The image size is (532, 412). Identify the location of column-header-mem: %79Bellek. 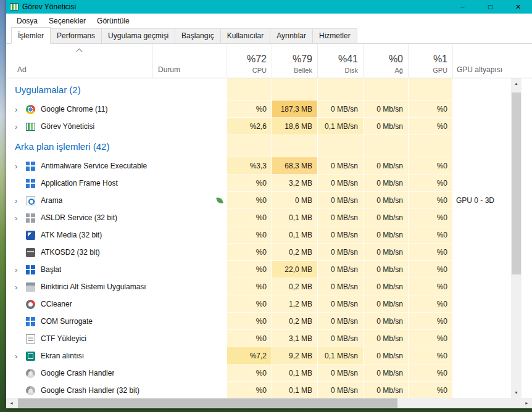
(294, 60).